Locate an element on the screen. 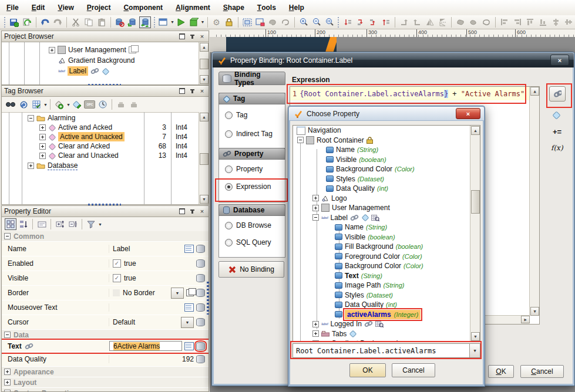  tree-node-property: Fill Background(boolean) is located at coordinates (386, 246).